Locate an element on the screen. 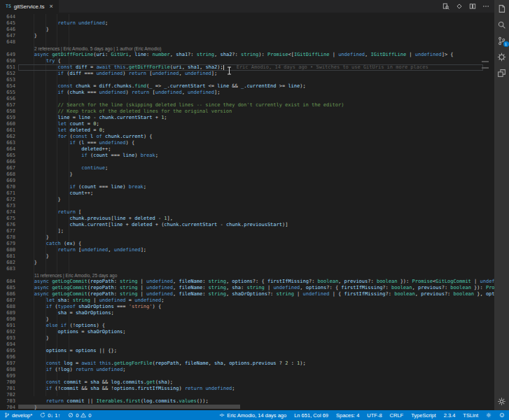 The height and width of the screenshot is (420, 509). code-line: 683 is located at coordinates (247, 269).